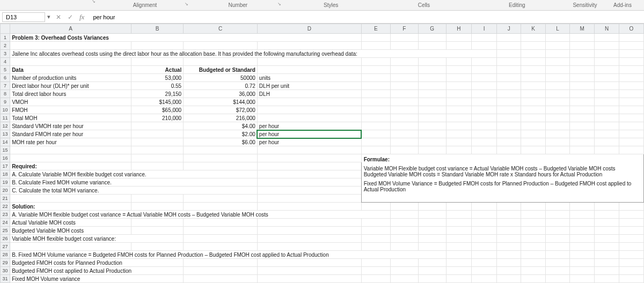 The image size is (644, 283). I want to click on formula-bar: D13 ▾ ✕ ✓ fx per hour, so click(322, 17).